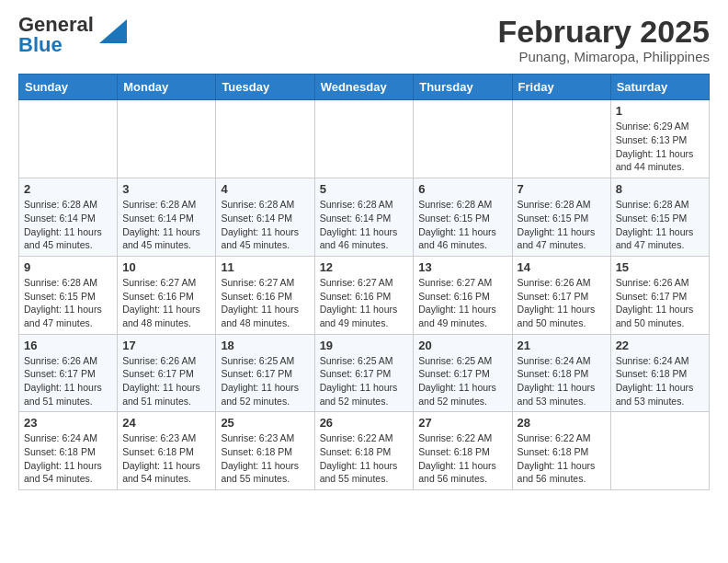 This screenshot has width=728, height=563. Describe the element at coordinates (660, 110) in the screenshot. I see `day-number: 1` at that location.